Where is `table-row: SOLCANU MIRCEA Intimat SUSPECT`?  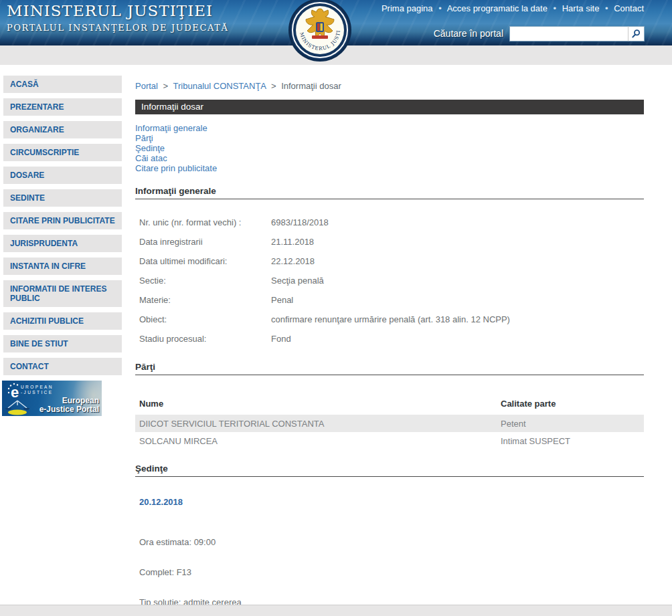 table-row: SOLCANU MIRCEA Intimat SUSPECT is located at coordinates (390, 441).